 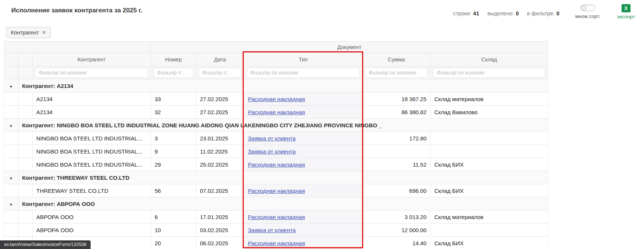 I want to click on group-row: ▼ Контрагент: АВРОРА ООО, so click(x=276, y=204).